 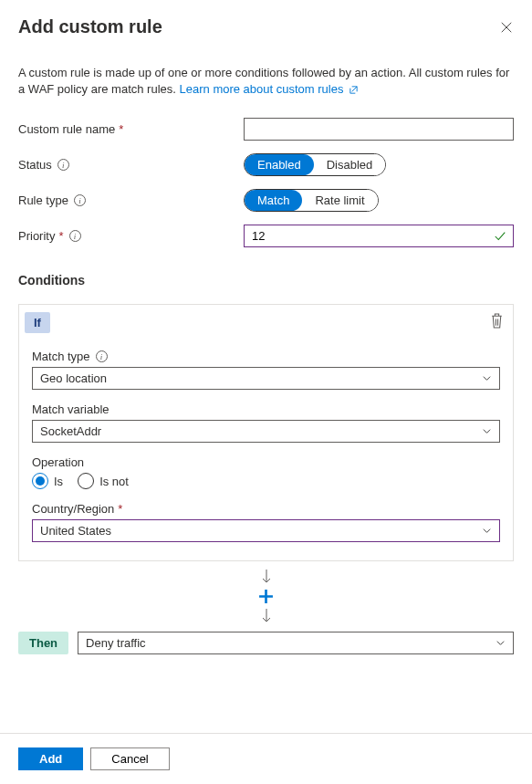 I want to click on operation-is-label: Is, so click(x=58, y=482).